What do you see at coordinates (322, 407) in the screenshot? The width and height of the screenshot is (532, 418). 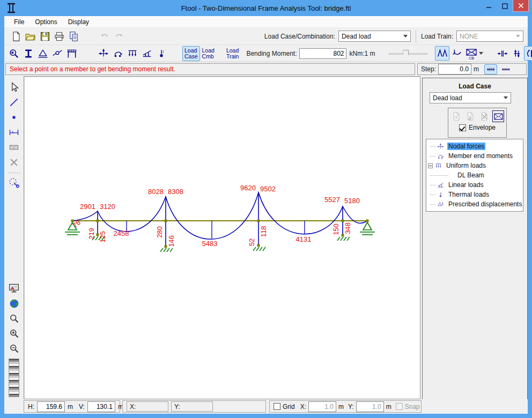 I see `grid-x-input` at bounding box center [322, 407].